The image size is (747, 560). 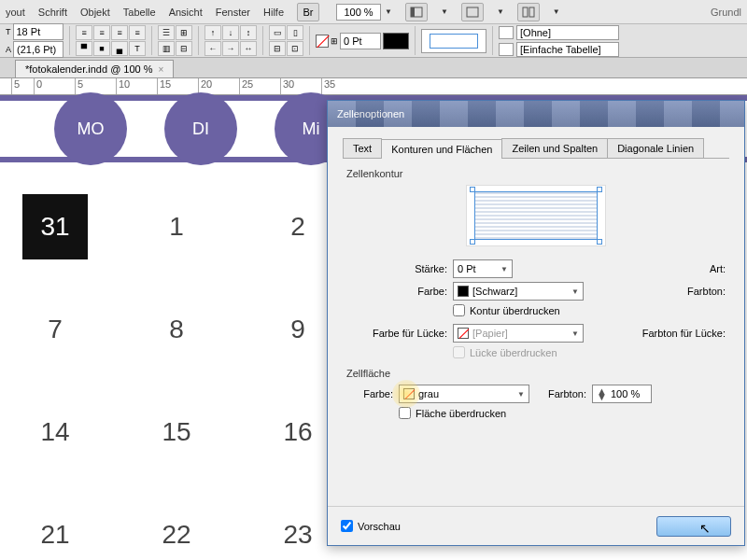 What do you see at coordinates (536, 373) in the screenshot?
I see `section-zellflaeche: Zellfläche` at bounding box center [536, 373].